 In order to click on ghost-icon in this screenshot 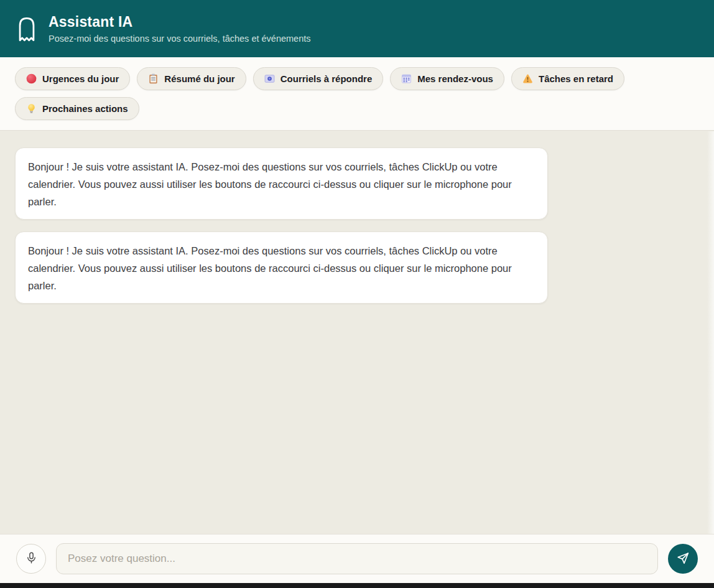, I will do `click(27, 29)`.